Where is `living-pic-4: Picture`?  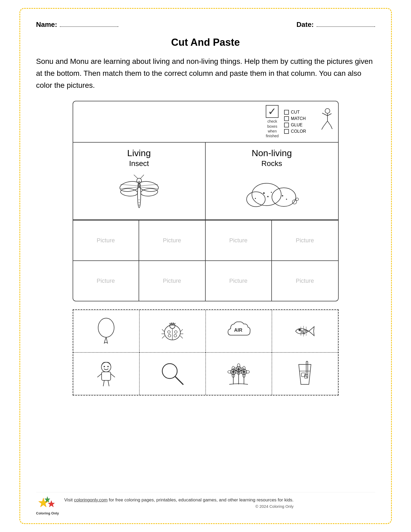
living-pic-4: Picture is located at coordinates (172, 281).